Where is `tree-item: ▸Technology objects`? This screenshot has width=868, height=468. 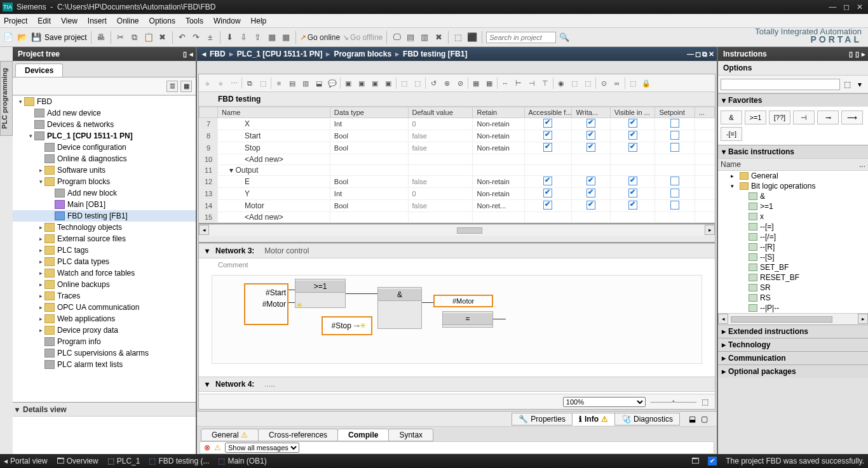 tree-item: ▸Technology objects is located at coordinates (104, 227).